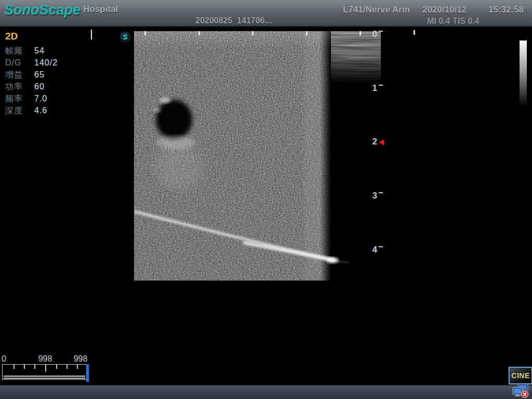 This screenshot has height=399, width=532. What do you see at coordinates (379, 89) in the screenshot?
I see `ruler-tick-1: 1` at bounding box center [379, 89].